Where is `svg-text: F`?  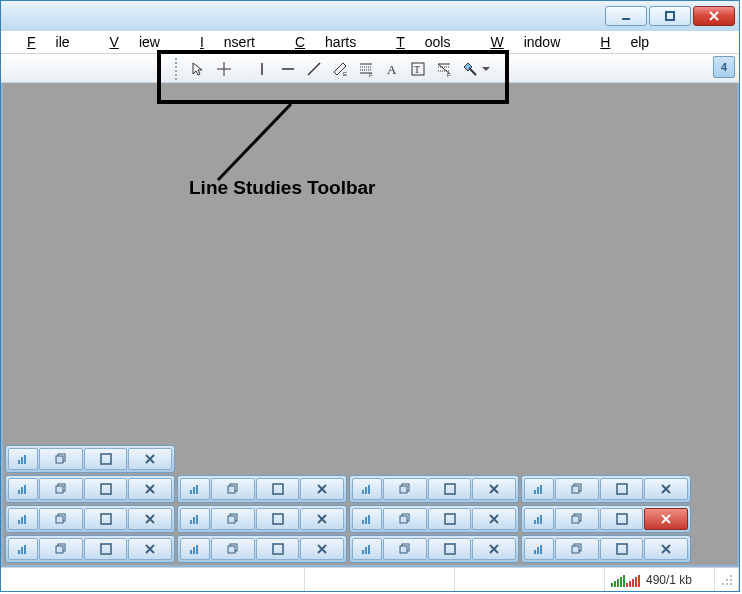
svg-text: F is located at coordinates (449, 74).